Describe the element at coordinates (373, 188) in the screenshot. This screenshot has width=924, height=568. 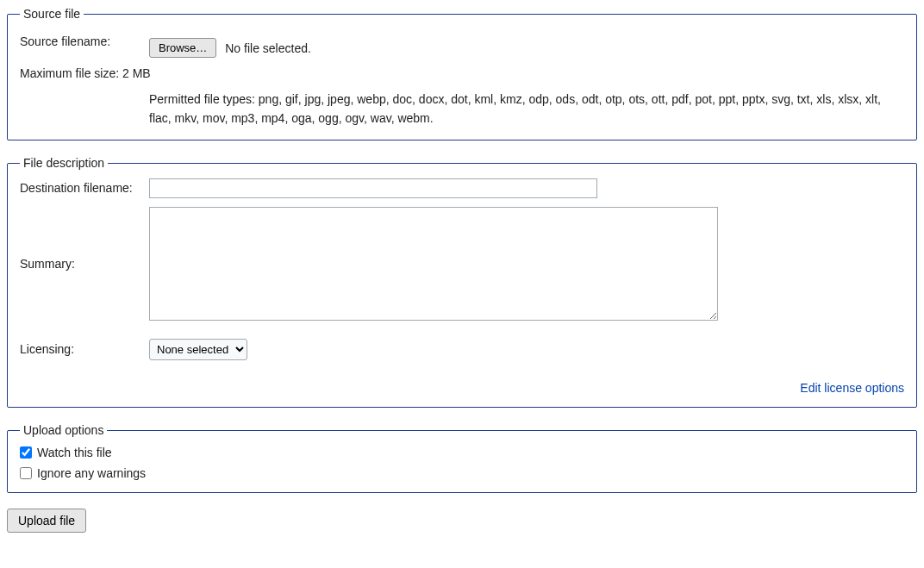
I see `destination-filename-input` at that location.